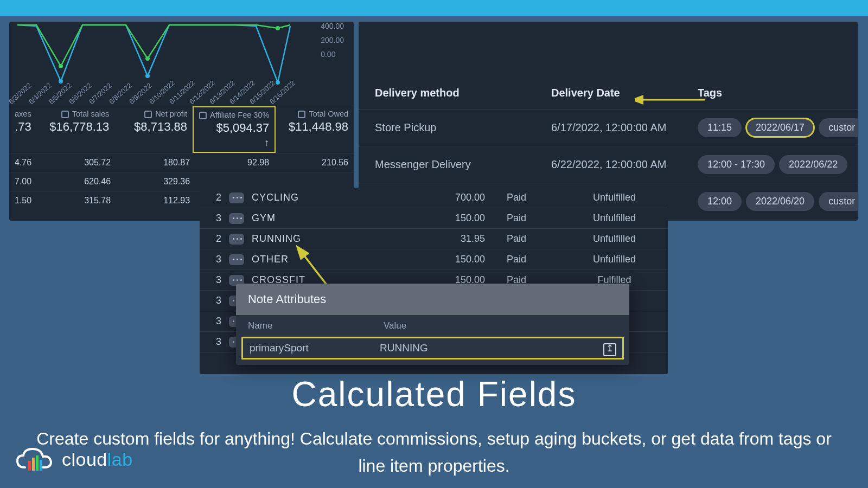 The width and height of the screenshot is (868, 488). Describe the element at coordinates (608, 128) in the screenshot. I see `table-row: Store Pickup6/17/2022, 12:00:00 AM11:152…` at that location.